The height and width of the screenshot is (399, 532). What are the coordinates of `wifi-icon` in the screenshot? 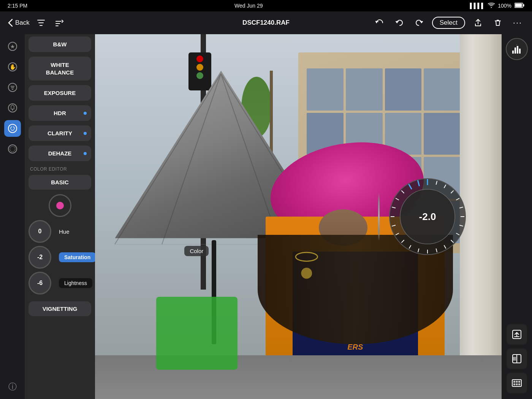 It's located at (491, 6).